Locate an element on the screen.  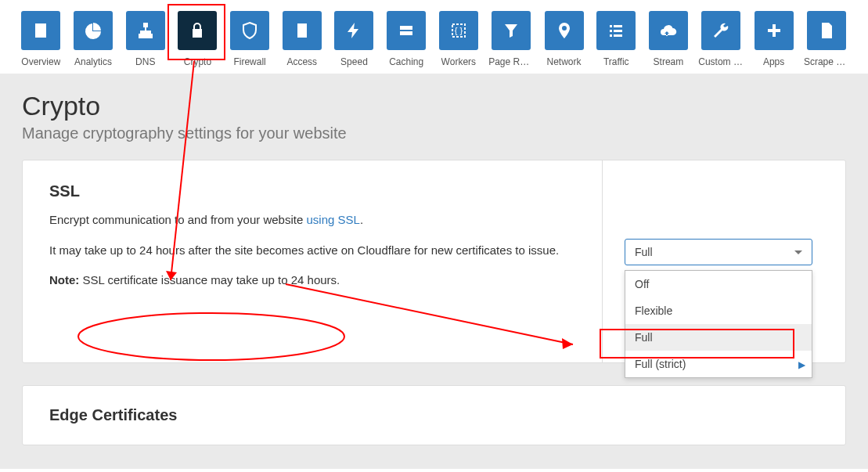
nav-item-workers: { }Workers is located at coordinates (459, 39).